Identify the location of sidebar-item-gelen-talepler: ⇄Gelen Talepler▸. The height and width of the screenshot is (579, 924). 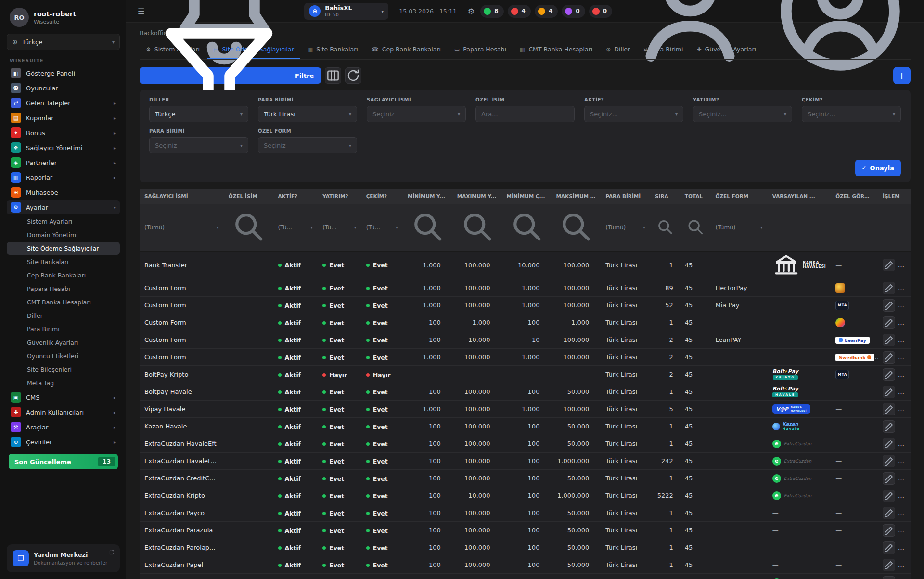
(64, 103).